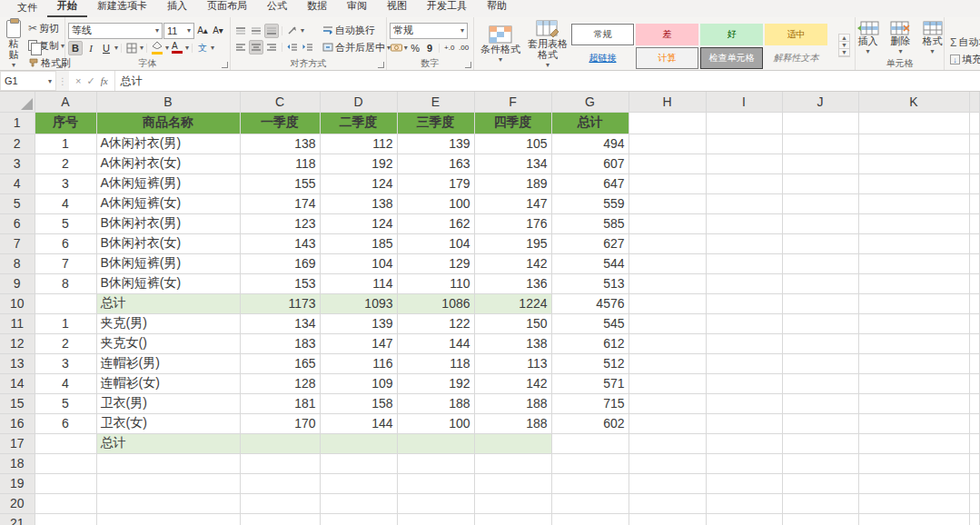 This screenshot has height=525, width=980. I want to click on cell-C10: 1173, so click(280, 303).